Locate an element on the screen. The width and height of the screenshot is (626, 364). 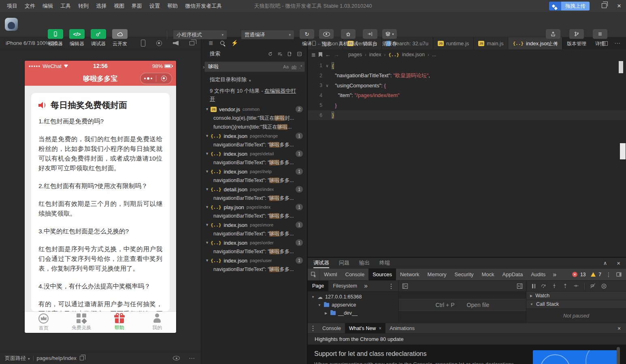
record-icon is located at coordinates (159, 43).